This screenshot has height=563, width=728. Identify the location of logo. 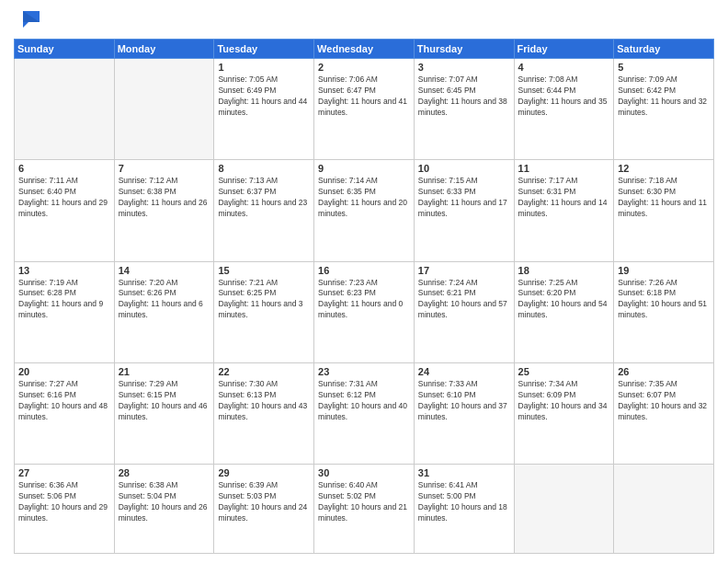
(29, 20).